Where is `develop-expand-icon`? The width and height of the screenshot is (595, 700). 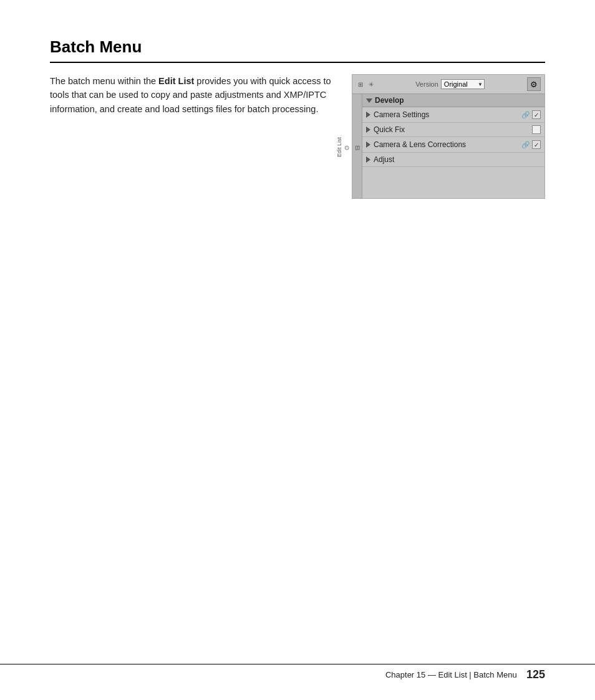 develop-expand-icon is located at coordinates (369, 101).